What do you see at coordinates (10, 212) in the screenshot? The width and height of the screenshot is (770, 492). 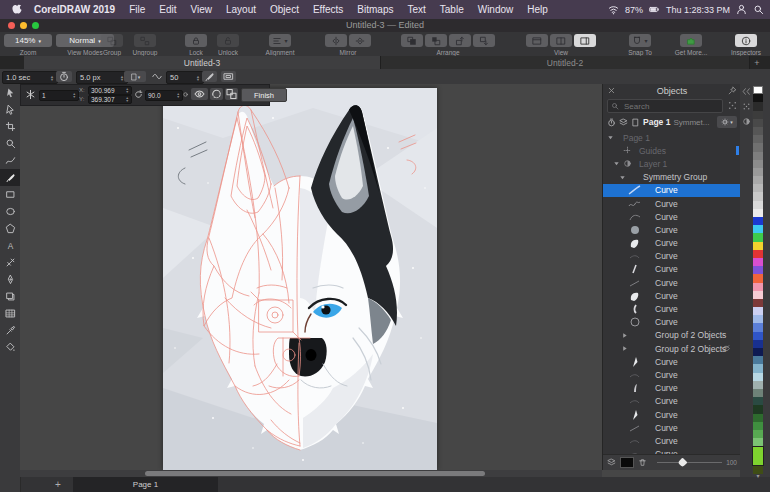 I see `ellipse-tool` at bounding box center [10, 212].